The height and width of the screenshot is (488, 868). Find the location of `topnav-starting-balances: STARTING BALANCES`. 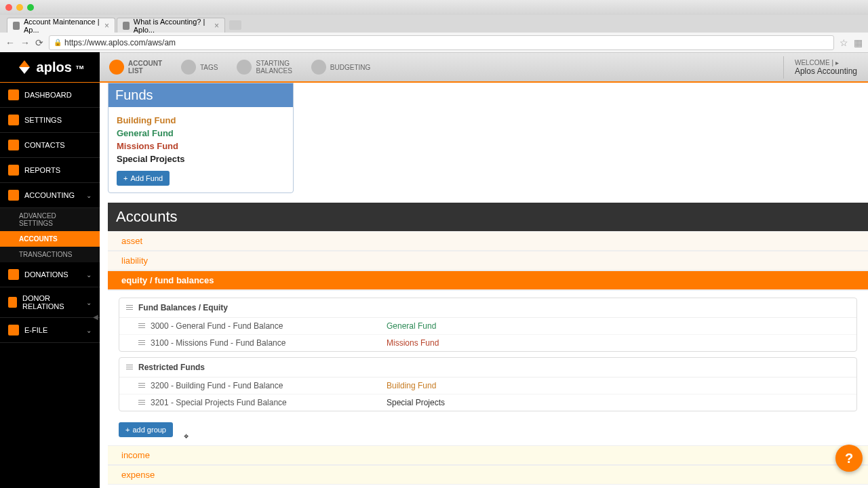

topnav-starting-balances: STARTING BALANCES is located at coordinates (264, 67).